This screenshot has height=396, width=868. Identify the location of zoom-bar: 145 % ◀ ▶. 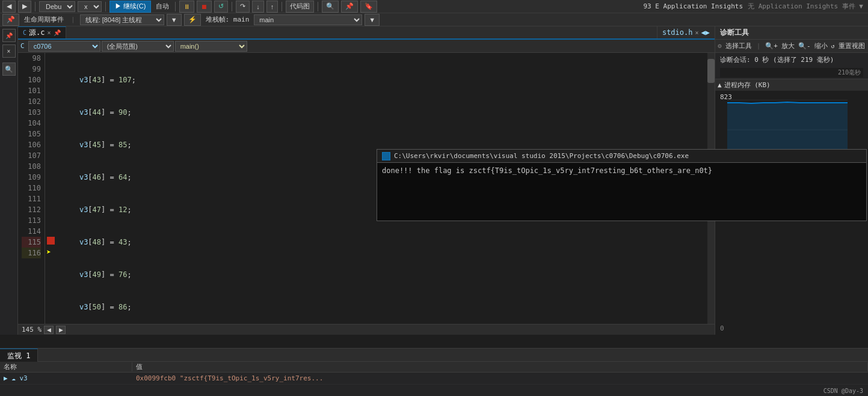
(366, 329).